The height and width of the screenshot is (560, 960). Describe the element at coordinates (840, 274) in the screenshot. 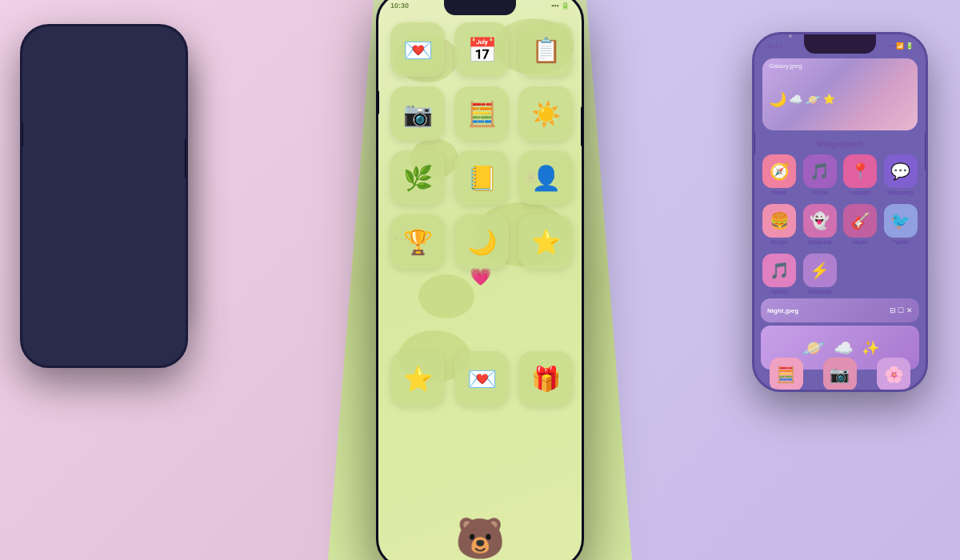

I see `app-grid-row-3: 🎵 Spotify ⚡ Shortcuts` at that location.